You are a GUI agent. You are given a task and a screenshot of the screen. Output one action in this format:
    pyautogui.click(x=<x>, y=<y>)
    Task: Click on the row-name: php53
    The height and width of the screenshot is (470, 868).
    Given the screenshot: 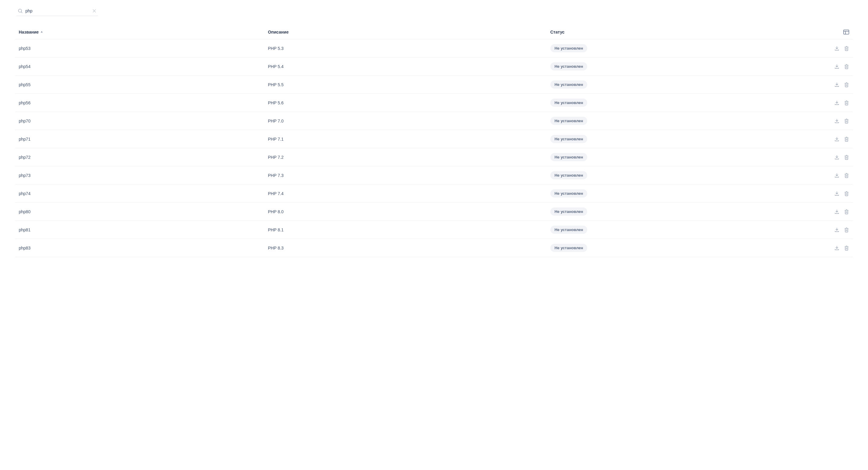 What is the action you would take?
    pyautogui.click(x=25, y=49)
    